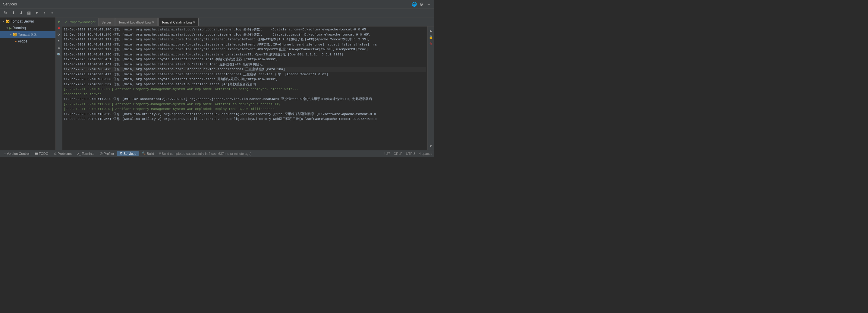  What do you see at coordinates (11, 35) in the screenshot?
I see `tree-arrow-tomcat9: ▼` at bounding box center [11, 35].